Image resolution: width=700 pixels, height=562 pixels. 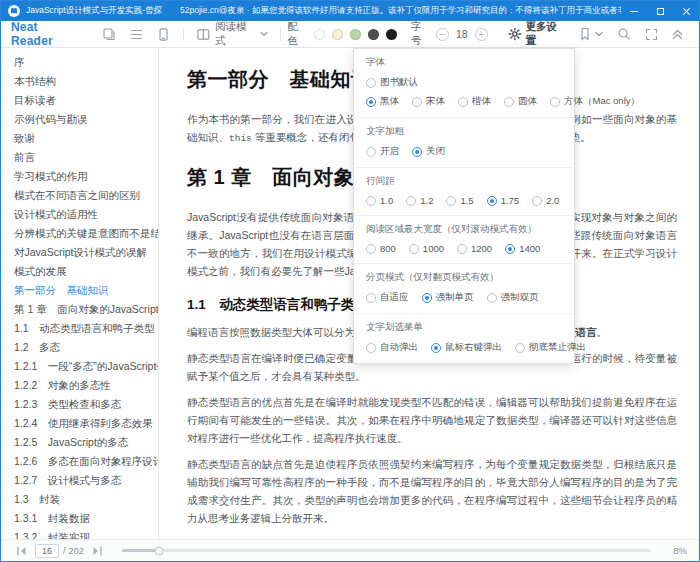 I want to click on minimize-button, so click(x=634, y=11).